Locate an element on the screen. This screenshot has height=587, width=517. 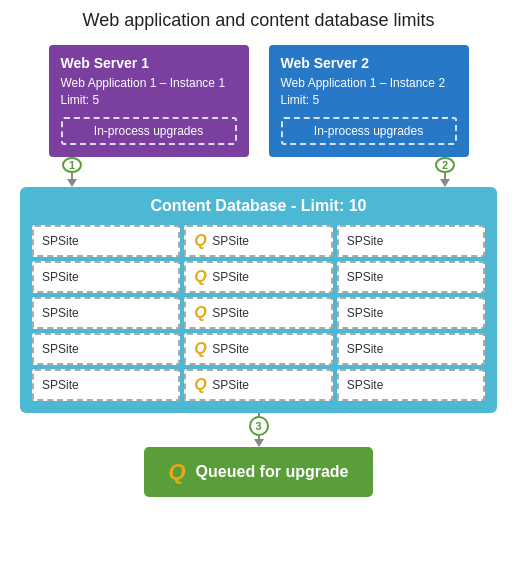
circle-1: 1 is located at coordinates (72, 165).